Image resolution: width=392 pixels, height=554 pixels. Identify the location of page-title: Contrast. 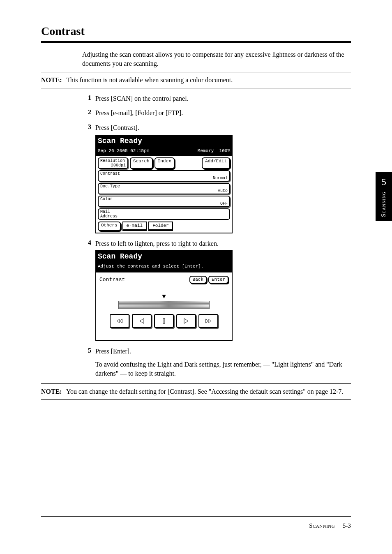
(196, 31).